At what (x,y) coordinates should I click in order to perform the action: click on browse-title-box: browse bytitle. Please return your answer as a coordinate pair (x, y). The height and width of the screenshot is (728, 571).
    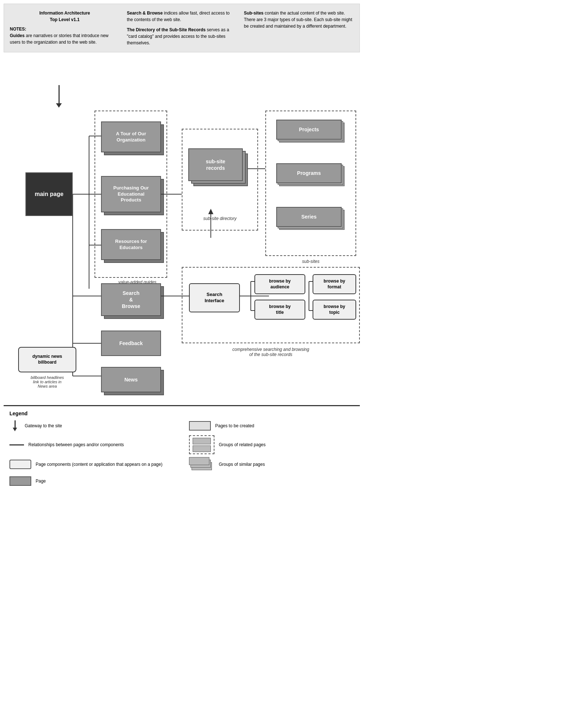
    Looking at the image, I should click on (280, 310).